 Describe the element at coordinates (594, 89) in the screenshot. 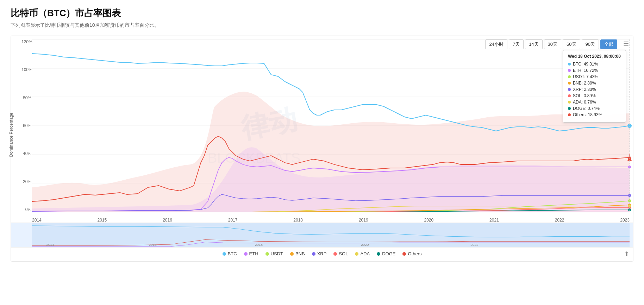

I see `tooltip-row-xrp: XRP: 2.33%` at that location.